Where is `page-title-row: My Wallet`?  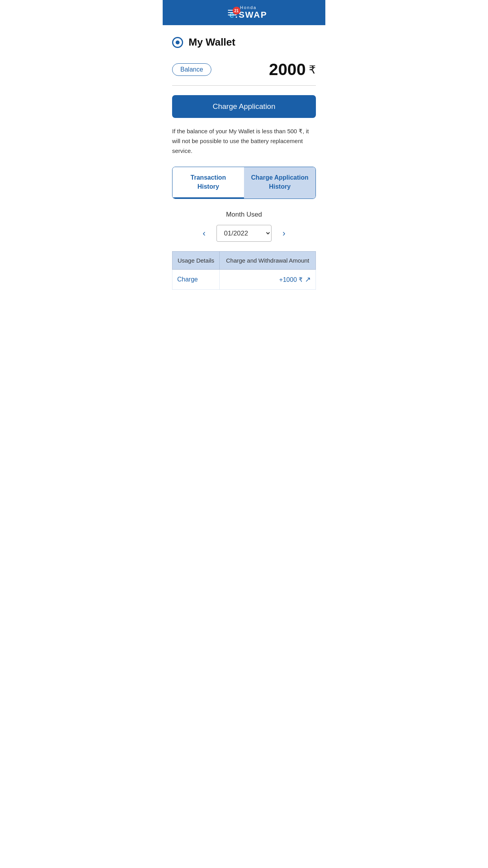 page-title-row: My Wallet is located at coordinates (244, 42).